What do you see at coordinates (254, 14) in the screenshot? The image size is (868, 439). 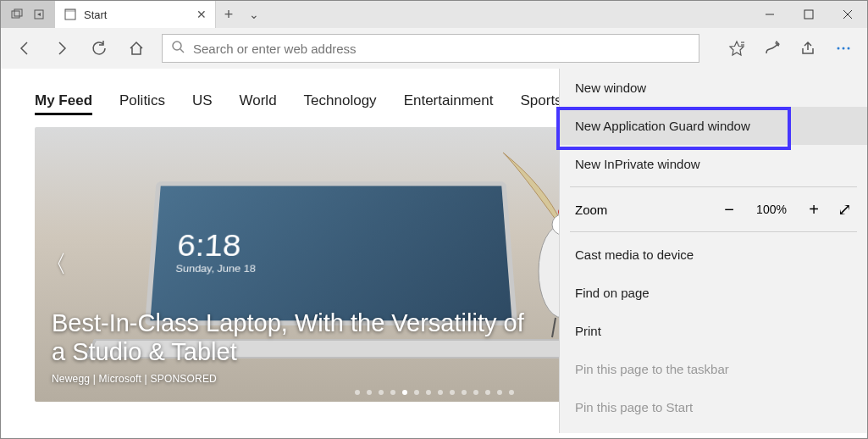 I see `tab-menu-chevron-icon: ⌄` at bounding box center [254, 14].